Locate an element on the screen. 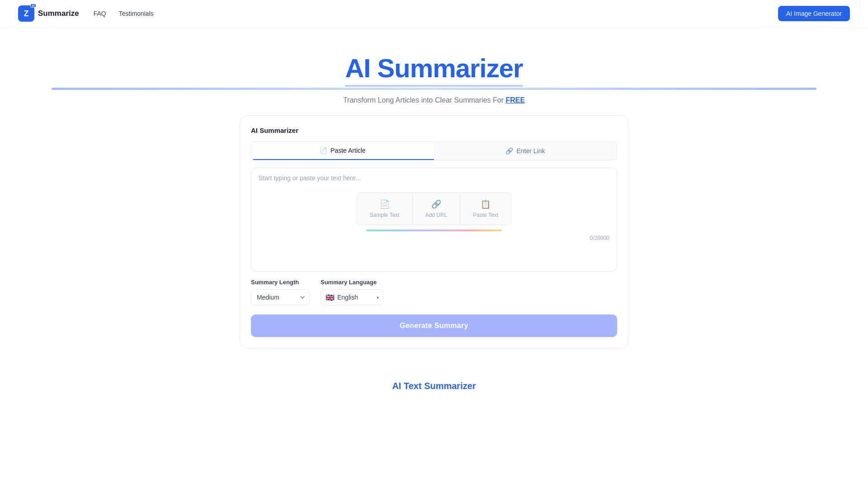 The image size is (868, 488). nav-links: FAQ Testimonials is located at coordinates (436, 14).